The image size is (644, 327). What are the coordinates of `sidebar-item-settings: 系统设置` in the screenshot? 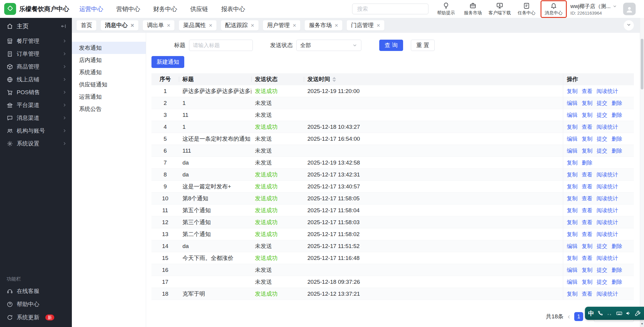 It's located at (36, 144).